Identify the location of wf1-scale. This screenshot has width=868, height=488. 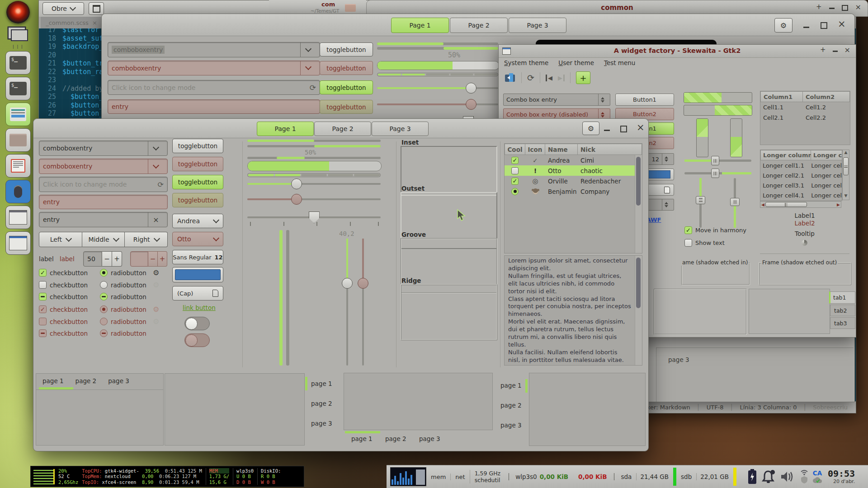
(438, 88).